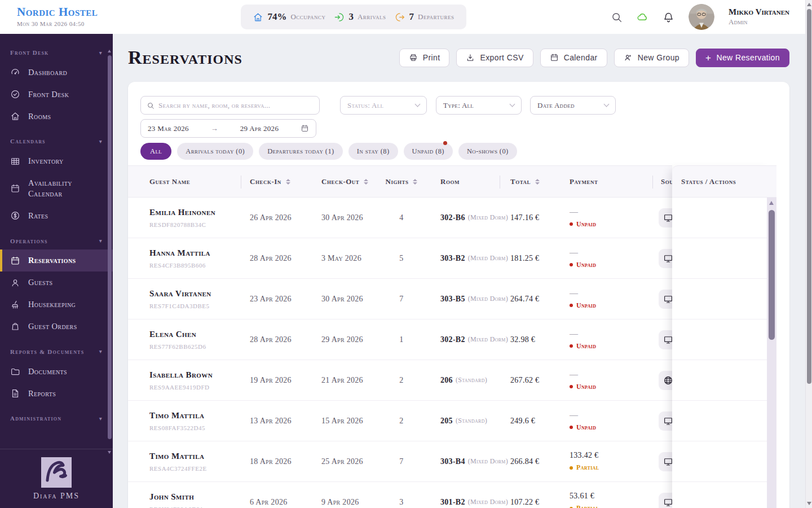 The image size is (812, 508). What do you see at coordinates (539, 299) in the screenshot?
I see `total-amount: 264.74 €` at bounding box center [539, 299].